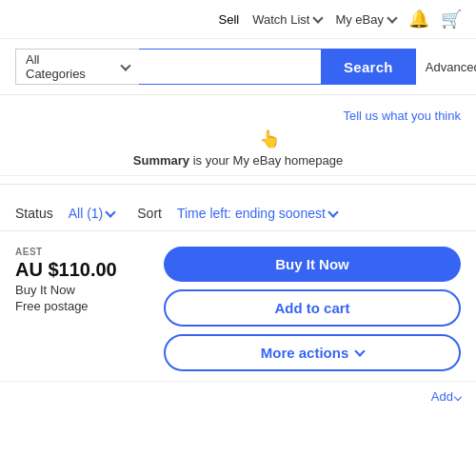  What do you see at coordinates (269, 139) in the screenshot?
I see `cursor-pointer-icon: 👆` at bounding box center [269, 139].